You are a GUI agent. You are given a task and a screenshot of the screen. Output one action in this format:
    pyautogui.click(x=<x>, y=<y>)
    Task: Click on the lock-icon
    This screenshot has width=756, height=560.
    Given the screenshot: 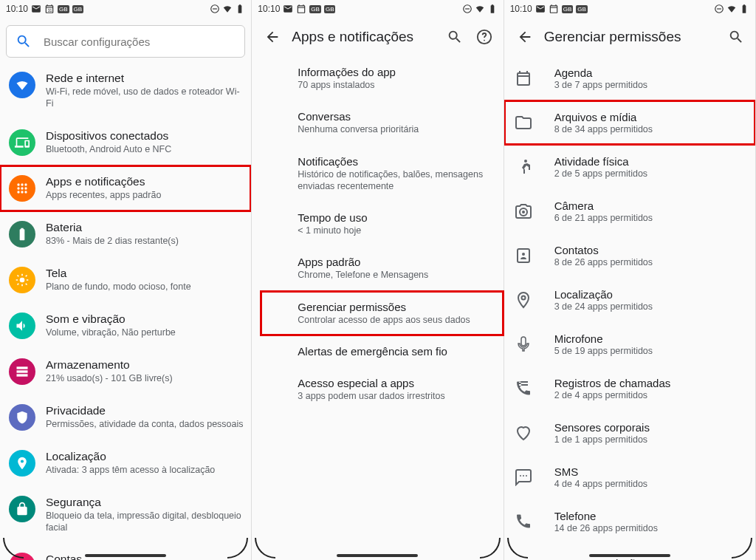 What is the action you would take?
    pyautogui.click(x=22, y=509)
    